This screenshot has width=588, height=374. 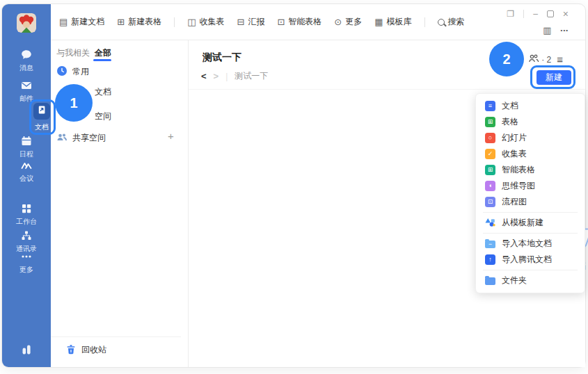 What do you see at coordinates (26, 263) in the screenshot?
I see `sidebar-item-more: 更多` at bounding box center [26, 263].